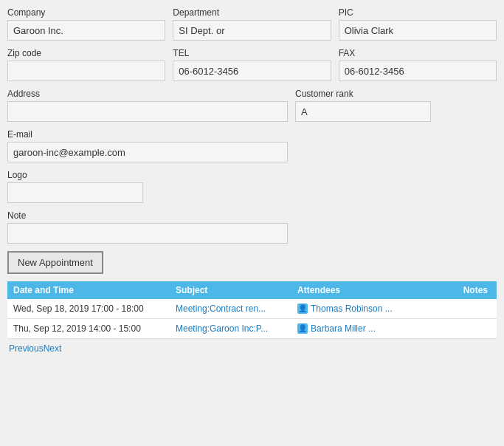  Describe the element at coordinates (148, 105) in the screenshot. I see `address-group: Address` at that location.